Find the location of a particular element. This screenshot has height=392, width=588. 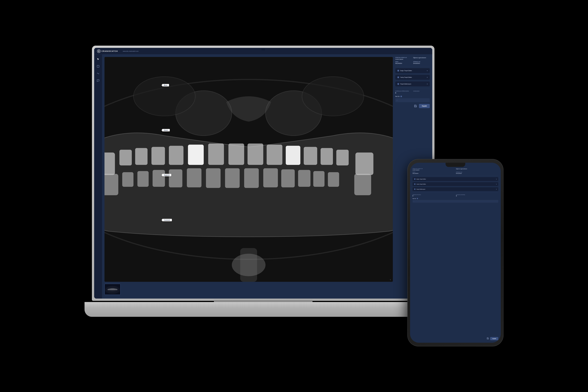

note-label-text: Not Gir is located at coordinates (397, 96).